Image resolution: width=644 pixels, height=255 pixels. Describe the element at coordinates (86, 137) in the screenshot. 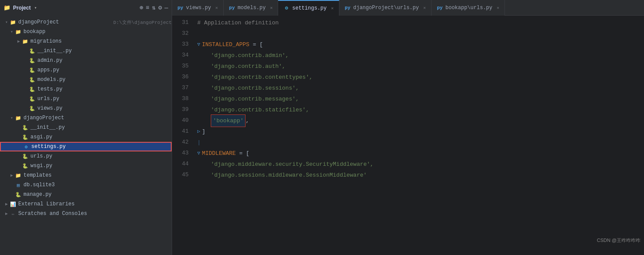

I see `tree-asgi: 🐍 asgi.py` at that location.